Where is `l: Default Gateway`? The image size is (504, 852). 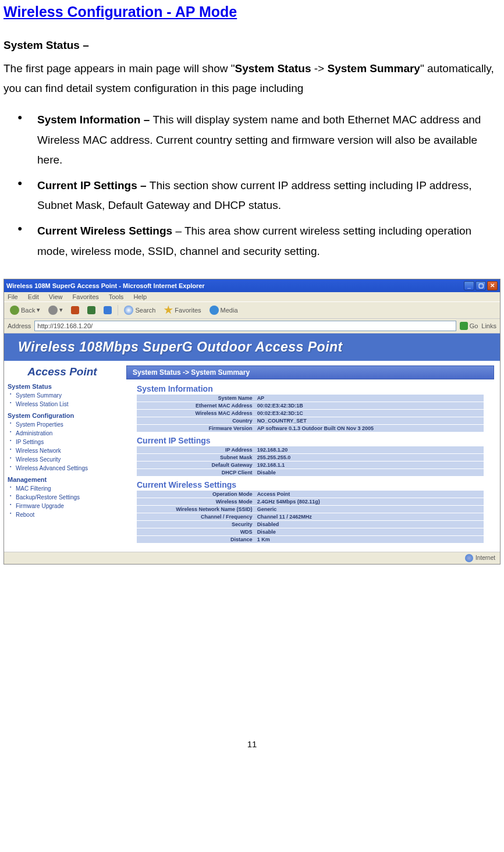
l: Default Gateway is located at coordinates (196, 464).